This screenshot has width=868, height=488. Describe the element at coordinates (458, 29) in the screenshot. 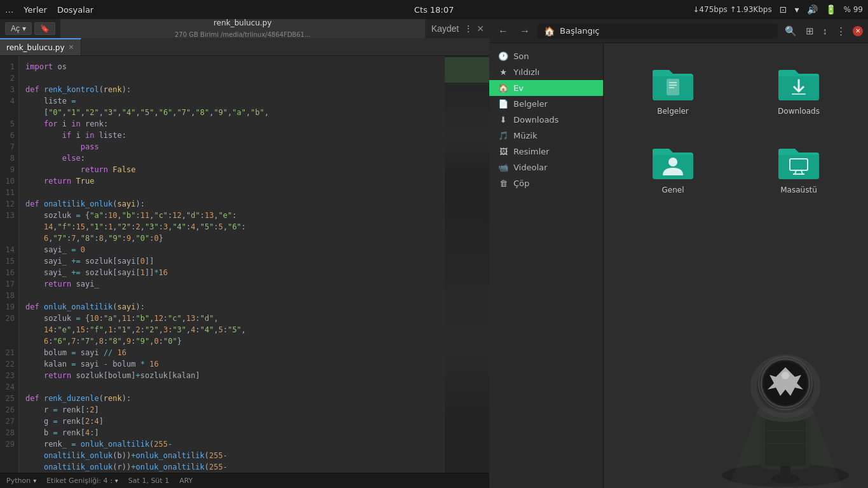

I see `editor-tab-right-controls: Kaydet ⋮ ✕` at that location.